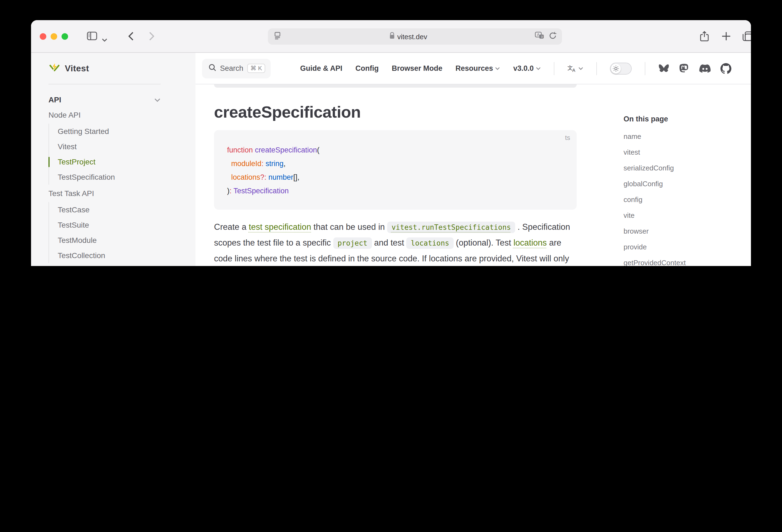 The width and height of the screenshot is (782, 532). I want to click on outline-item-globalconfig: globalConfig, so click(680, 184).